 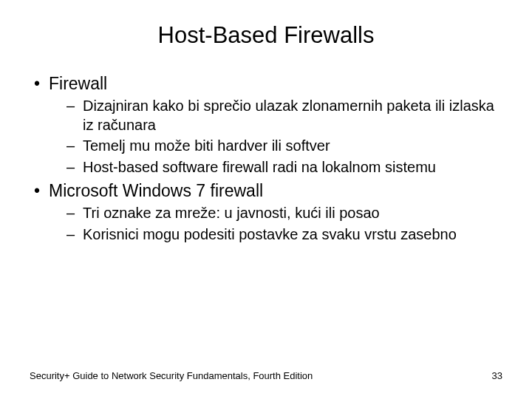 What do you see at coordinates (276, 224) in the screenshot?
I see `sub-list: Tri oznake za mreže: u javnosti, kući il…` at bounding box center [276, 224].